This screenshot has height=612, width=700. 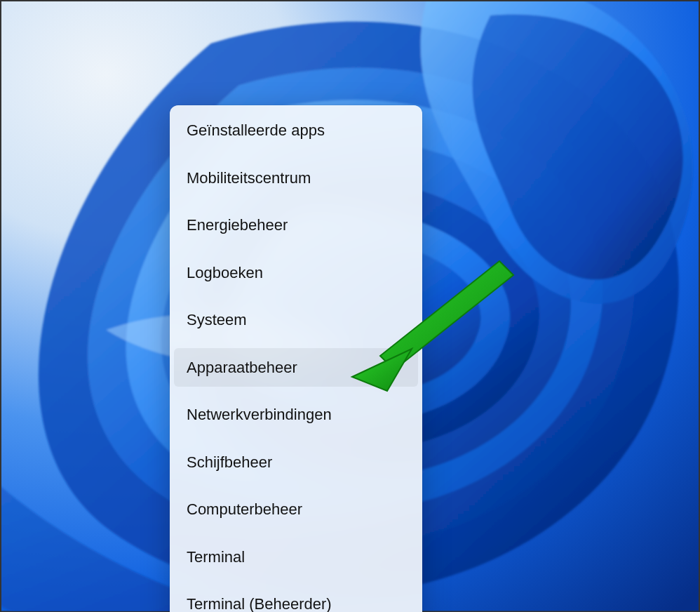 I want to click on menu-item-installed-apps: Geïnstalleerde apps, so click(x=296, y=131).